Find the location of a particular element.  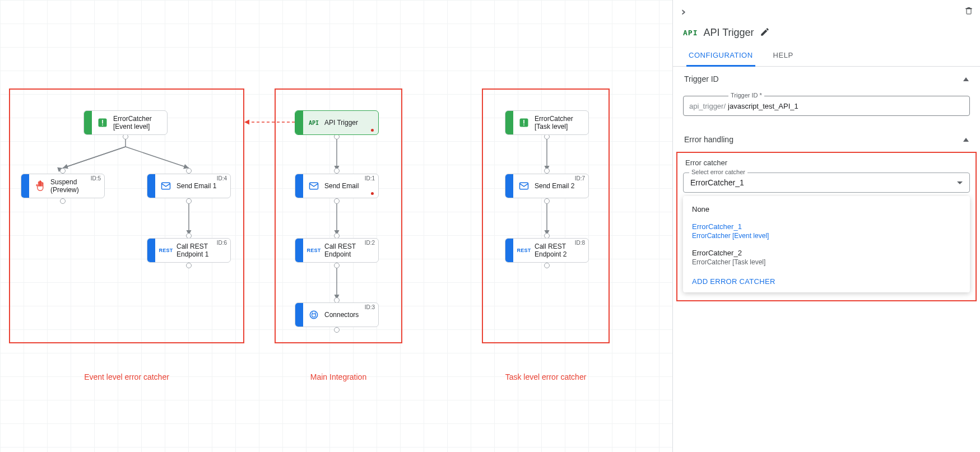

section-trigger-id: Trigger ID is located at coordinates (826, 79).